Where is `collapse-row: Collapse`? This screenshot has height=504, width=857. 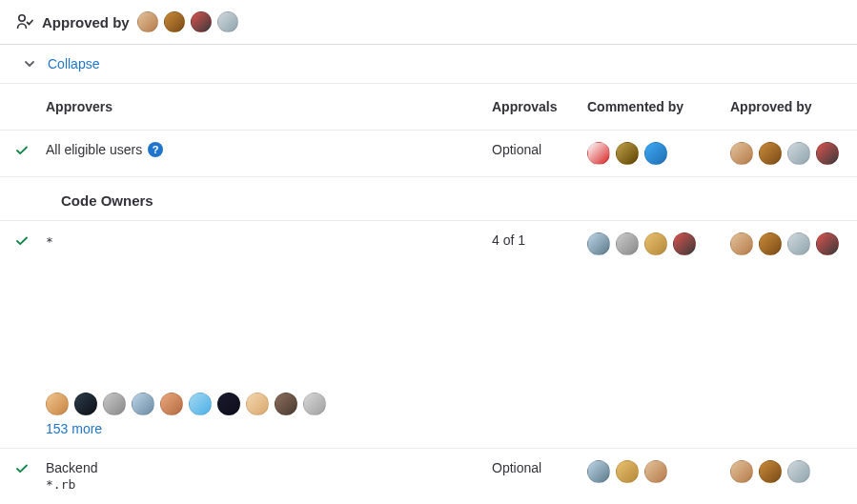 collapse-row: Collapse is located at coordinates (429, 65).